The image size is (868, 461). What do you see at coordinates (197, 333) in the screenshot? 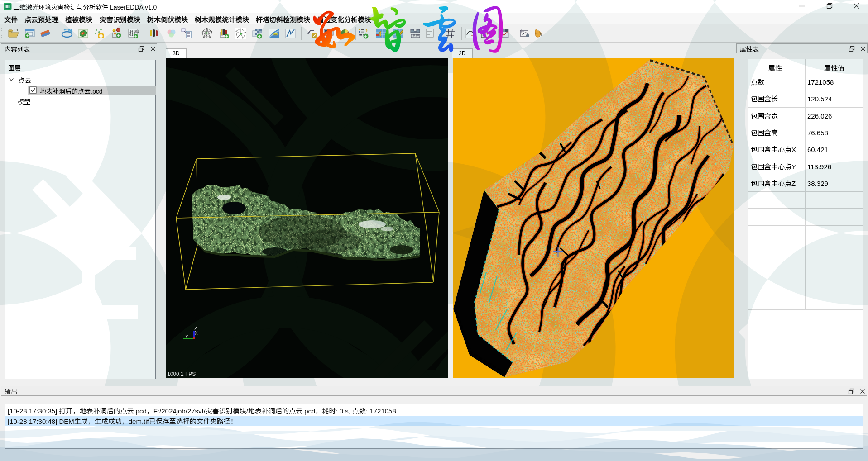
I see `svg-text: X` at bounding box center [197, 333].